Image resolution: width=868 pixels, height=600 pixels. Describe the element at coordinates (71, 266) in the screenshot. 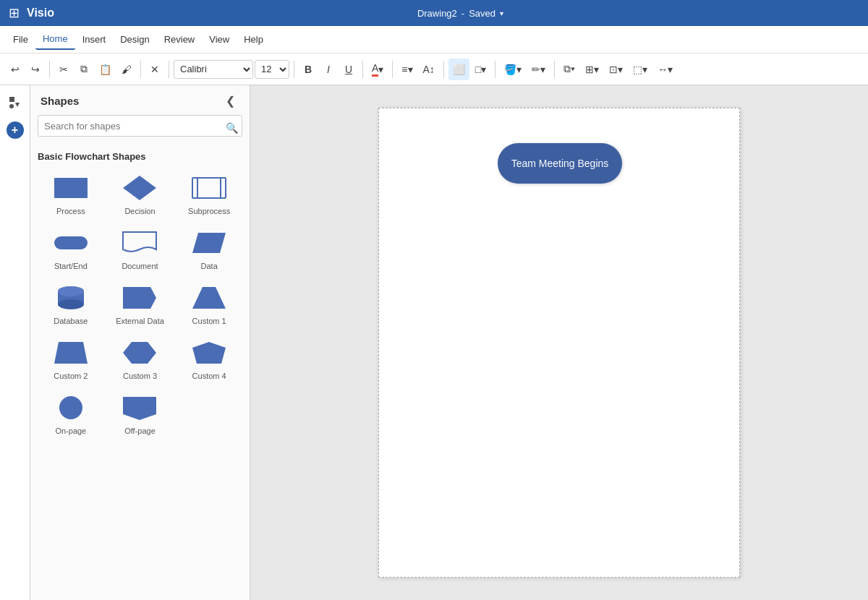

I see `shape-label-startend: Start/End` at that location.